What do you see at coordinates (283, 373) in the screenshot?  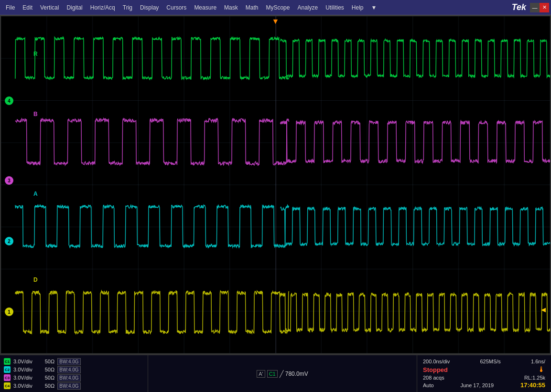 I see `mid-status-panel: A' C1 ╱ 780.0mV` at bounding box center [283, 373].